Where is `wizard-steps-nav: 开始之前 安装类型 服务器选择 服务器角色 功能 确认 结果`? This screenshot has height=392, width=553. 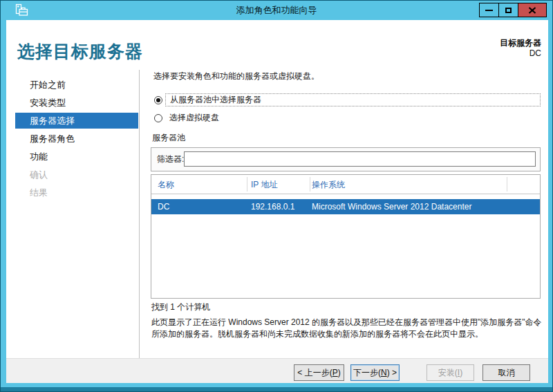
wizard-steps-nav: 开始之前 安装类型 服务器选择 服务器角色 功能 确认 结果 is located at coordinates (73, 139).